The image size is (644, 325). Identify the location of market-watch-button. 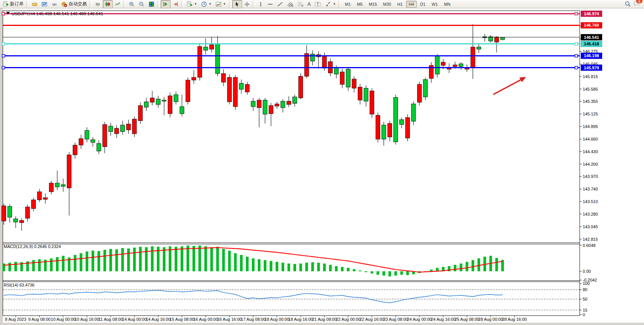
(35, 4).